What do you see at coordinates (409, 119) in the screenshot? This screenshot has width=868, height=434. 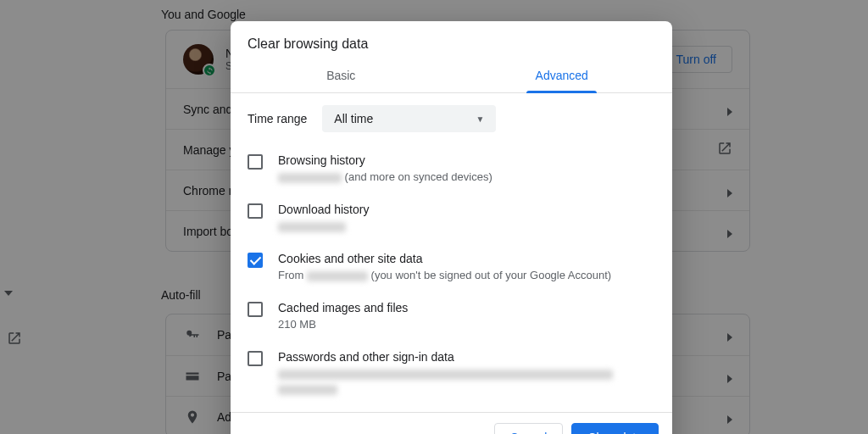 I see `time-range-select: All time ▼` at bounding box center [409, 119].